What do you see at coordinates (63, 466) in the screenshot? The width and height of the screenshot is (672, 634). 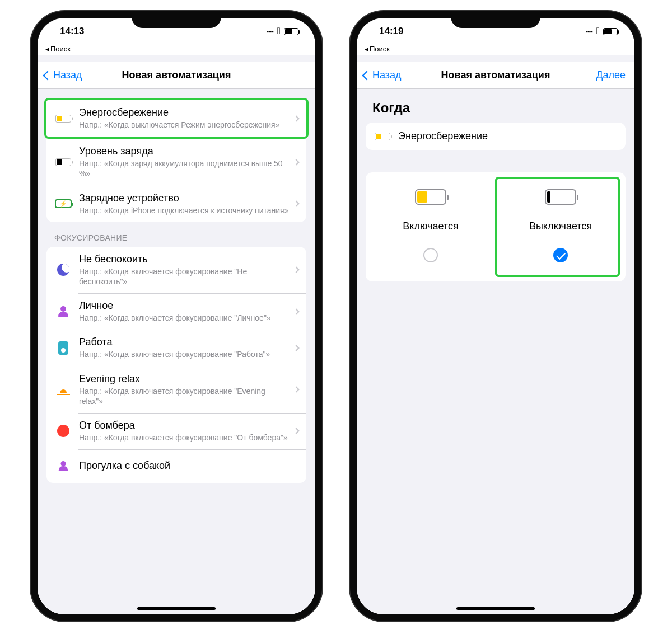 I see `people-icon` at bounding box center [63, 466].